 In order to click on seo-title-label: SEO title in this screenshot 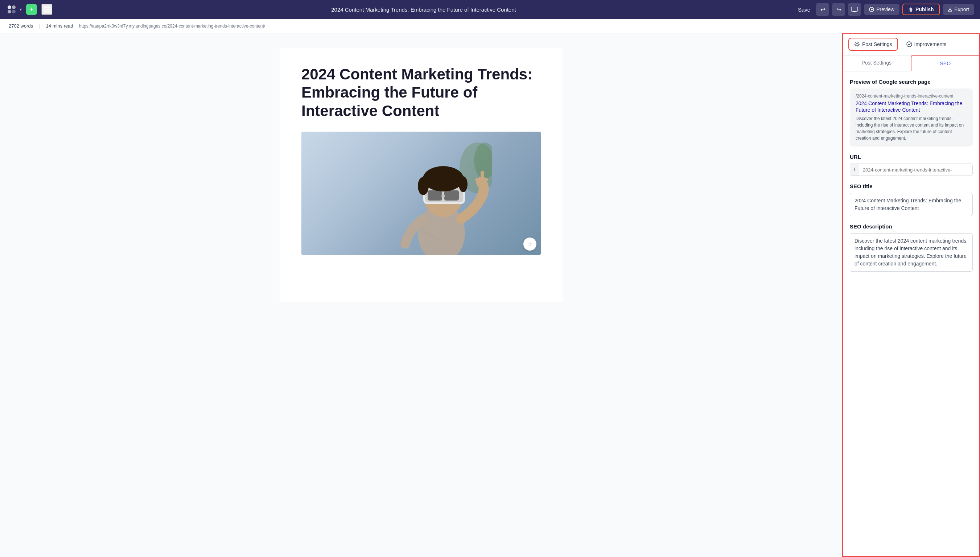, I will do `click(911, 186)`.